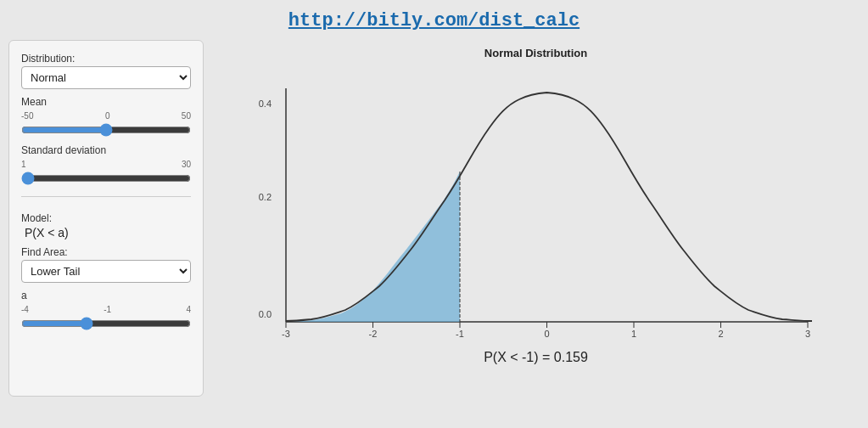  What do you see at coordinates (106, 117) in the screenshot?
I see `mean-section: Mean -50 0 50` at bounding box center [106, 117].